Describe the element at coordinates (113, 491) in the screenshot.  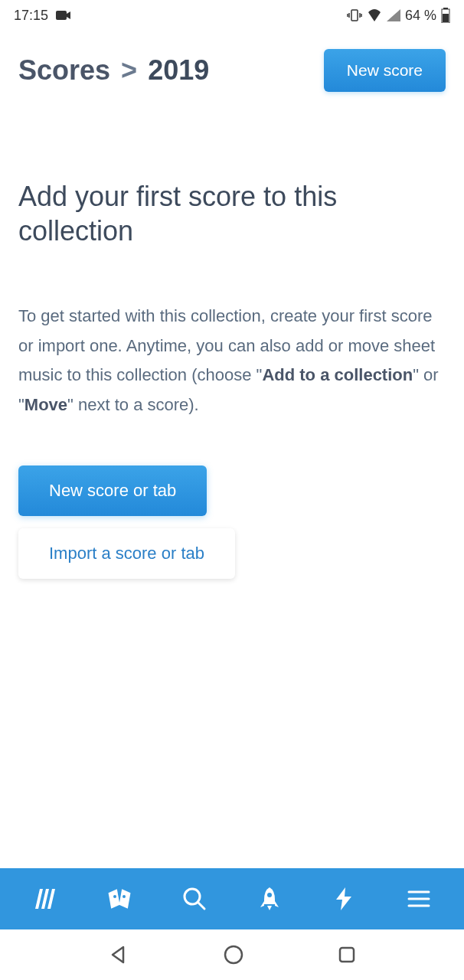
I see `new-score-or-tab-button: New score or tab` at that location.